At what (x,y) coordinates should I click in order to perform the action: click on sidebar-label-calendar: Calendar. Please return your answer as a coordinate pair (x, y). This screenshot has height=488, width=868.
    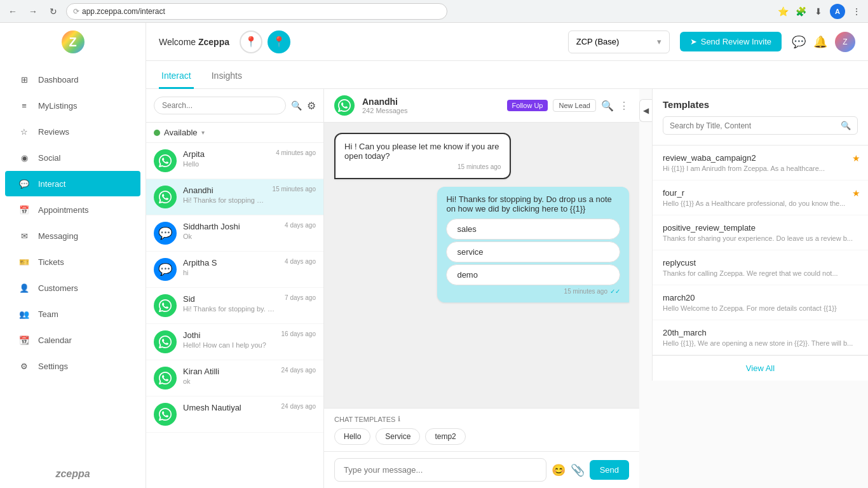
    Looking at the image, I should click on (55, 341).